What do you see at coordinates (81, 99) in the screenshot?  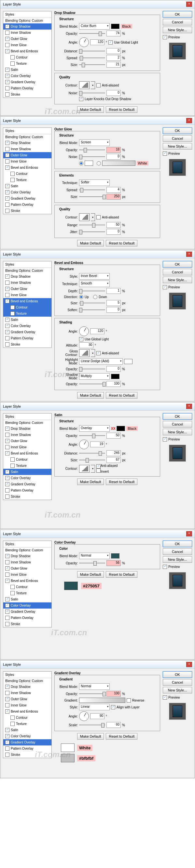 I see `knockout-check` at bounding box center [81, 99].